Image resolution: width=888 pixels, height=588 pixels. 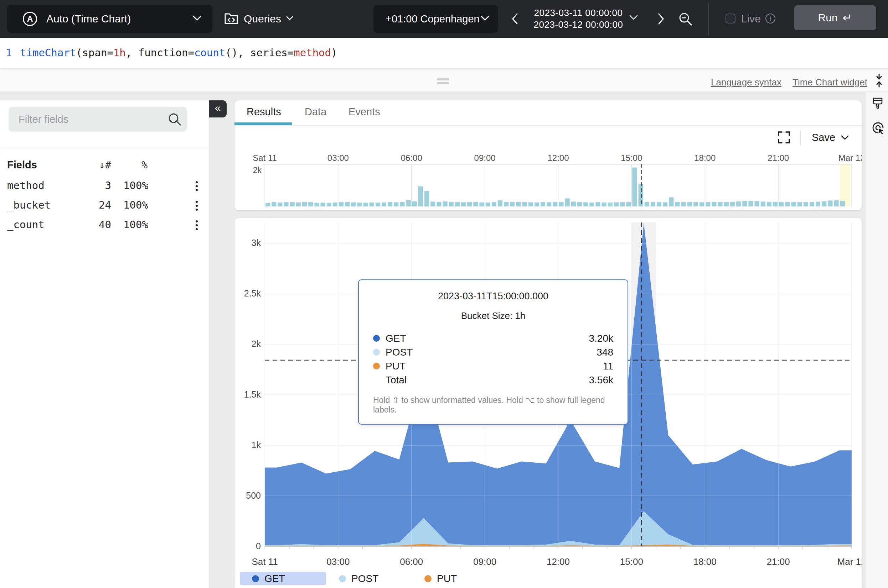 I want to click on count-column-header: ↓#, so click(x=105, y=165).